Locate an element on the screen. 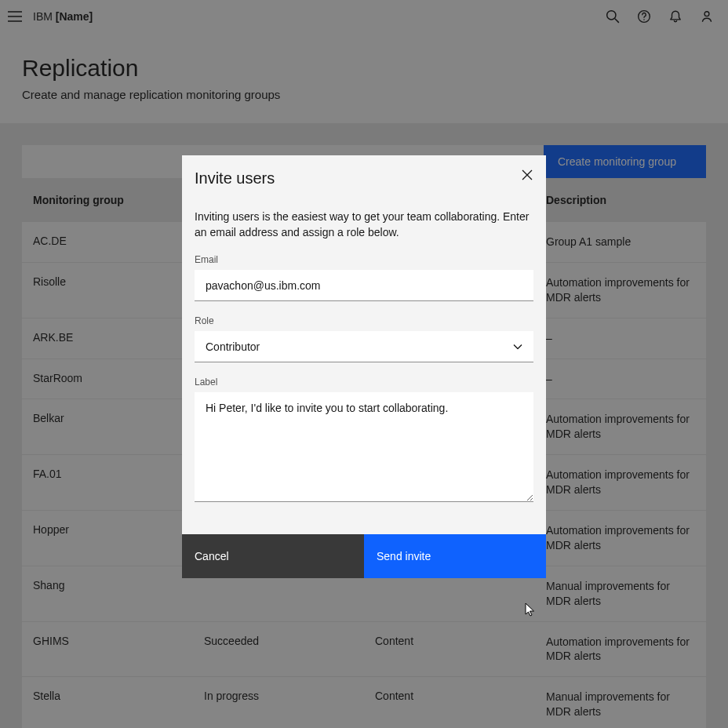 This screenshot has height=728, width=728. modal-description: Inviting users is the easiest way to get… is located at coordinates (364, 224).